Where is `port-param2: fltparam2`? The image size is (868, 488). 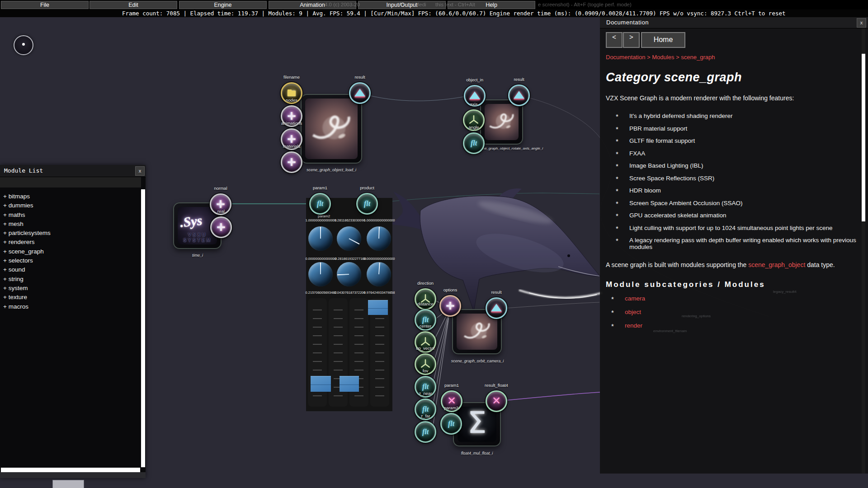
port-param2: fltparam2 is located at coordinates (451, 424).